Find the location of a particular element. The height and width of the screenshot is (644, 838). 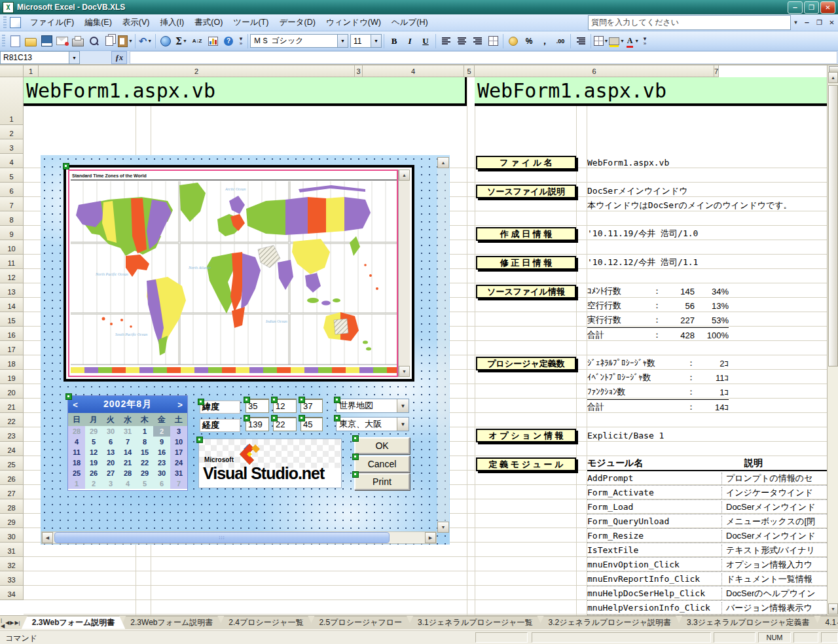

indent-button is located at coordinates (581, 41).